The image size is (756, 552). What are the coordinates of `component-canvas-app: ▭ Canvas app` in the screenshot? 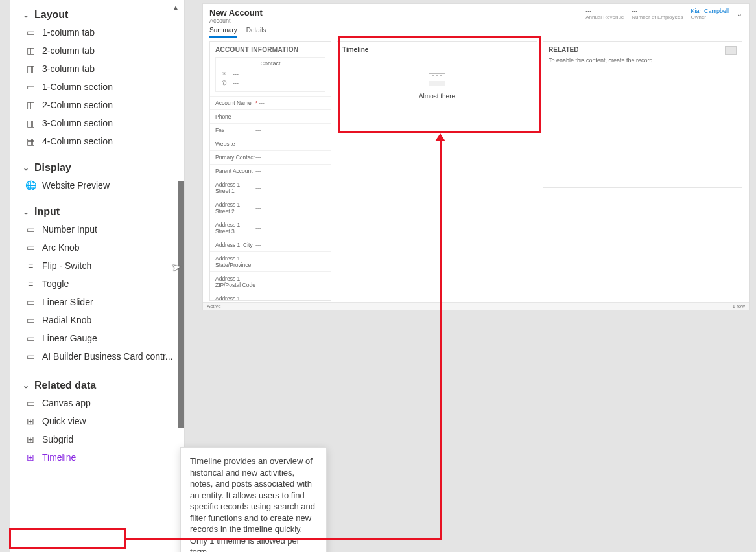 It's located at (97, 403).